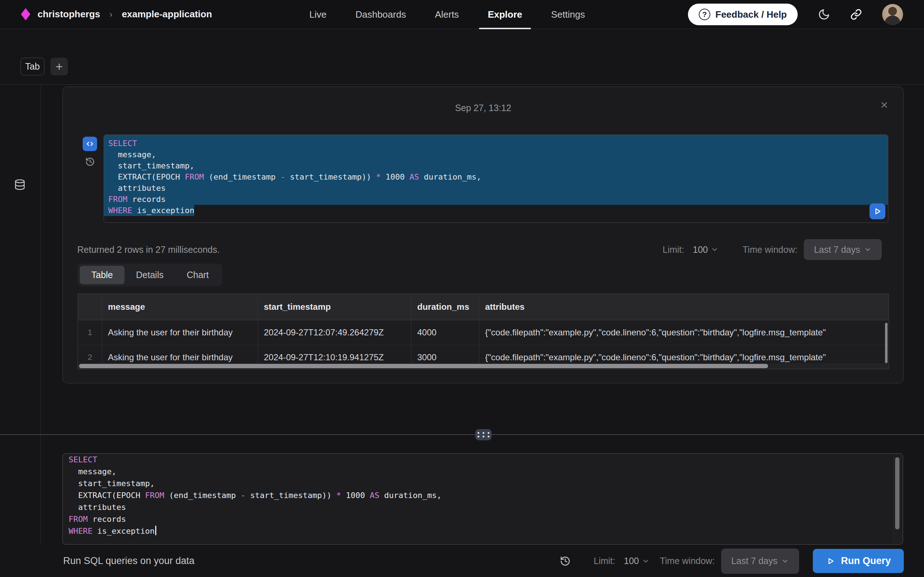 The height and width of the screenshot is (577, 924). What do you see at coordinates (483, 331) in the screenshot?
I see `results-table: messagestart_timestampduration_msattribu…` at bounding box center [483, 331].